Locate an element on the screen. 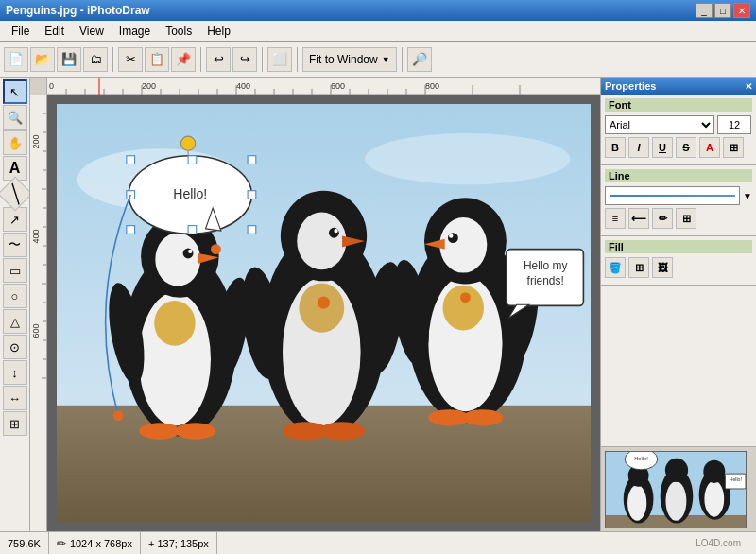  new-button: 📄 is located at coordinates (16, 60).